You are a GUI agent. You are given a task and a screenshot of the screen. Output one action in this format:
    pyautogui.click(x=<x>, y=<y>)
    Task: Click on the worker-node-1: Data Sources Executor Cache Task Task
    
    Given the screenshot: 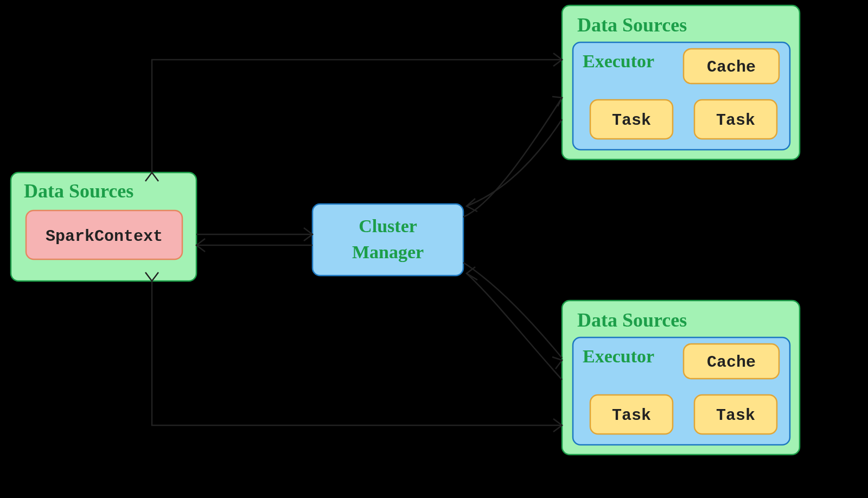 What is the action you would take?
    pyautogui.click(x=681, y=82)
    